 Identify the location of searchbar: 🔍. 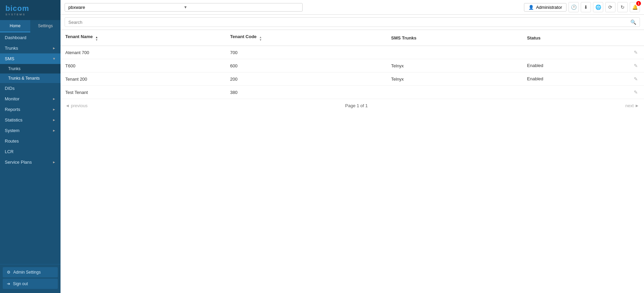
(352, 22).